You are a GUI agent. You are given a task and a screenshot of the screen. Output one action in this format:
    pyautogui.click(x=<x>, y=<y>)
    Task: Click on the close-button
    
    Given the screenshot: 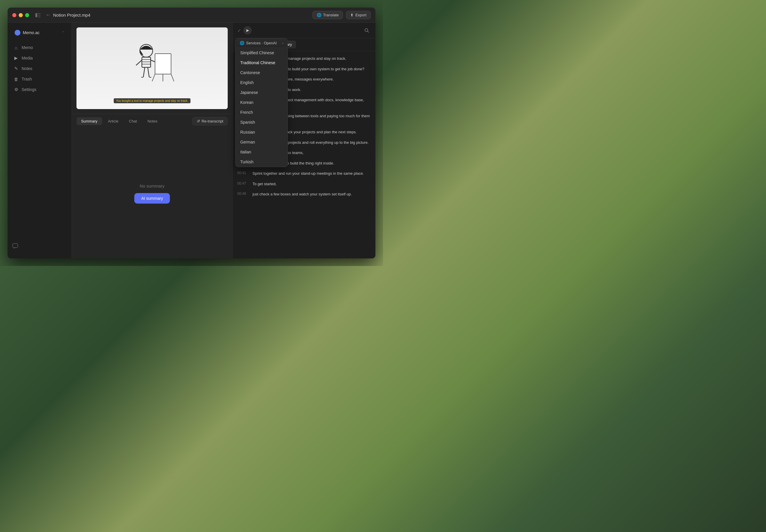 What is the action you would take?
    pyautogui.click(x=14, y=15)
    